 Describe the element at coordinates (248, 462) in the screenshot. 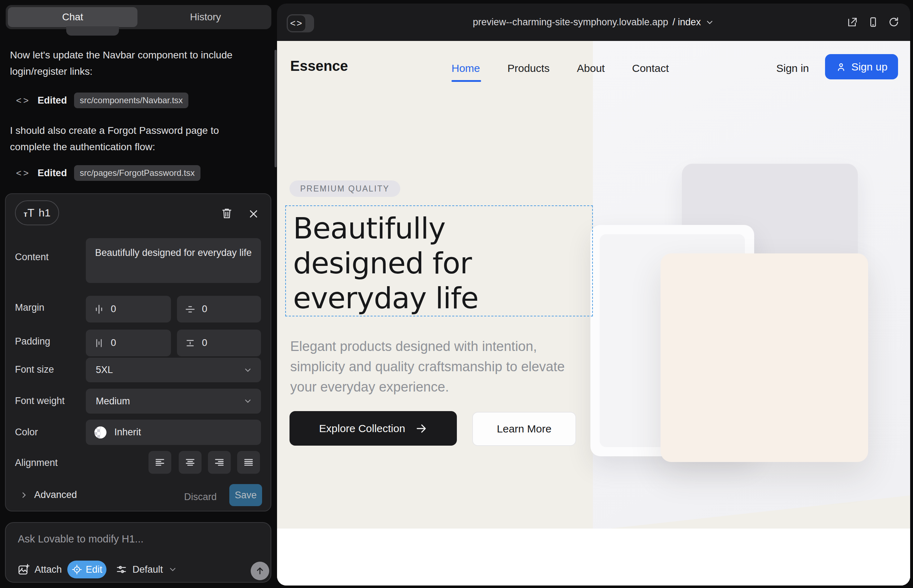

I see `align-justify-button` at that location.